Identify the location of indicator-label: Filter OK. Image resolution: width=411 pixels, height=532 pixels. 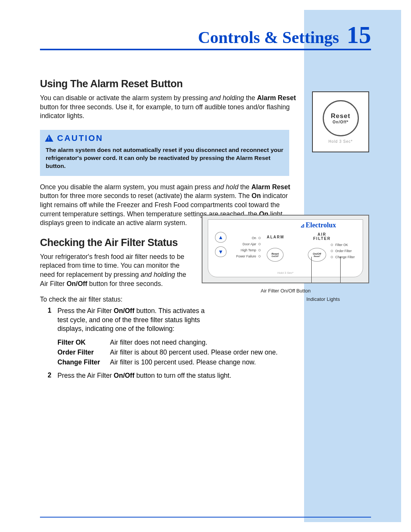
(342, 245).